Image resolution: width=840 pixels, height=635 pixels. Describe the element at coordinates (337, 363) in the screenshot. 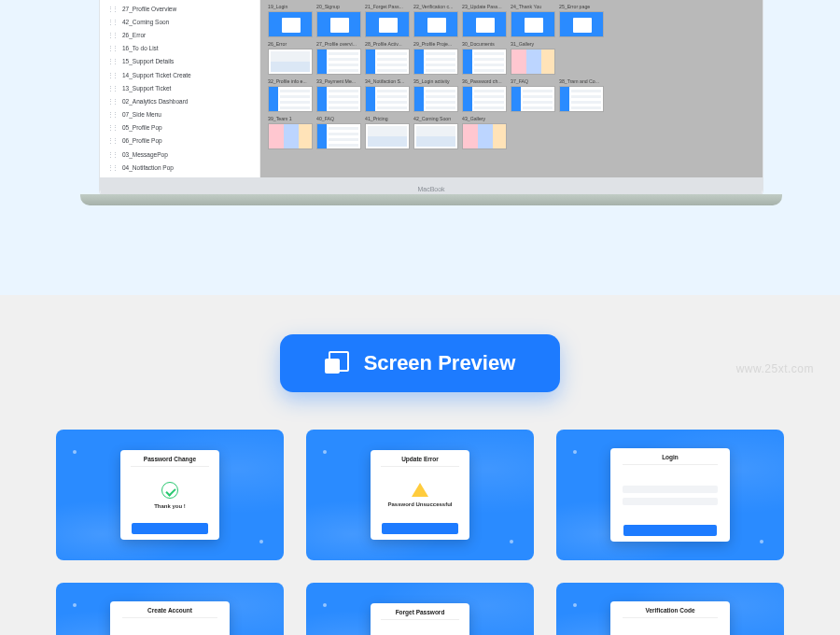

I see `copy-icon` at that location.